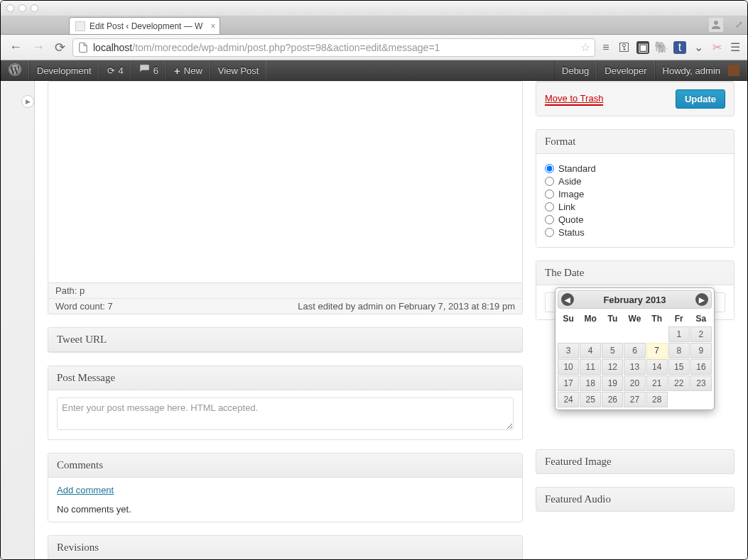  I want to click on comments-count: 6, so click(156, 71).